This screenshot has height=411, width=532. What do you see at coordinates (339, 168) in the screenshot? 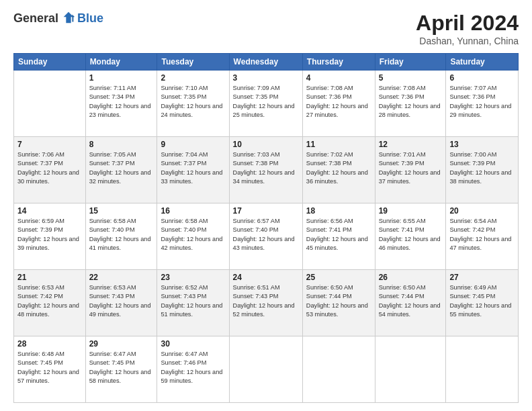
I see `day-info: Sunrise: 7:02 AMSunset: 7:38 PMDaylight:…` at bounding box center [339, 168].